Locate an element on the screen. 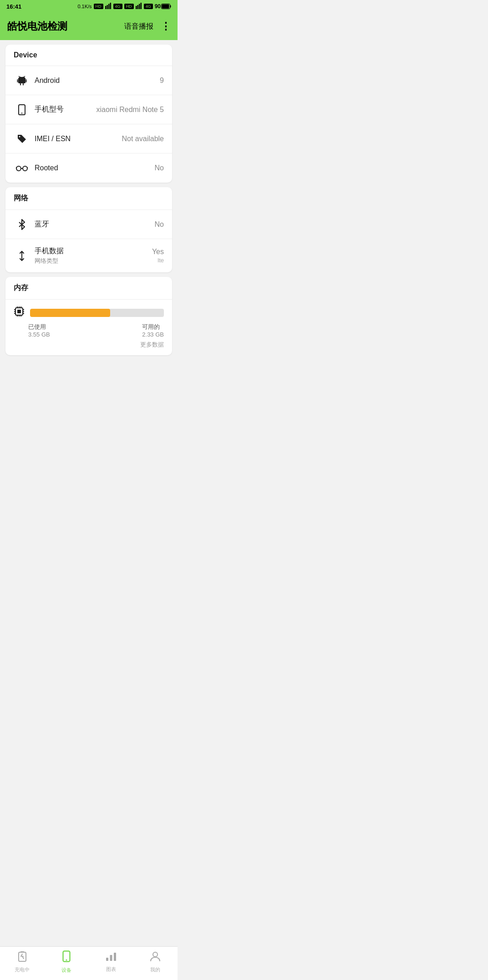  mobile-data-label-main: 手机数据 is located at coordinates (93, 251).